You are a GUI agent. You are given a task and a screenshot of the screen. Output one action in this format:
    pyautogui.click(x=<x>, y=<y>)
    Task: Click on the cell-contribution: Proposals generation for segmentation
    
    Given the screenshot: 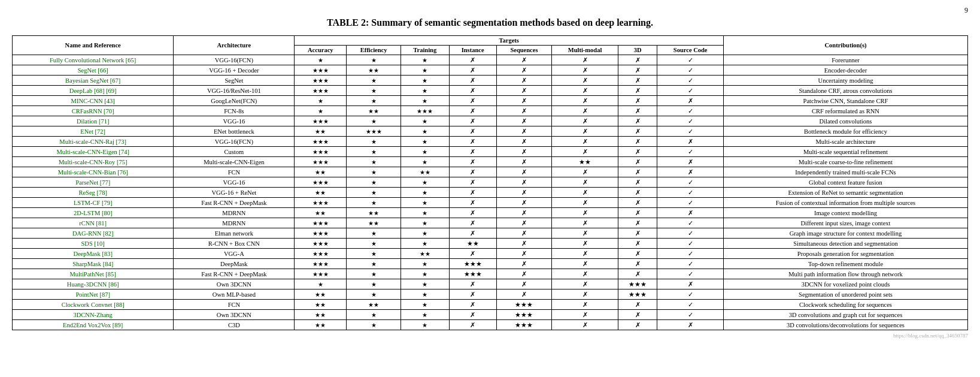 What is the action you would take?
    pyautogui.click(x=845, y=254)
    